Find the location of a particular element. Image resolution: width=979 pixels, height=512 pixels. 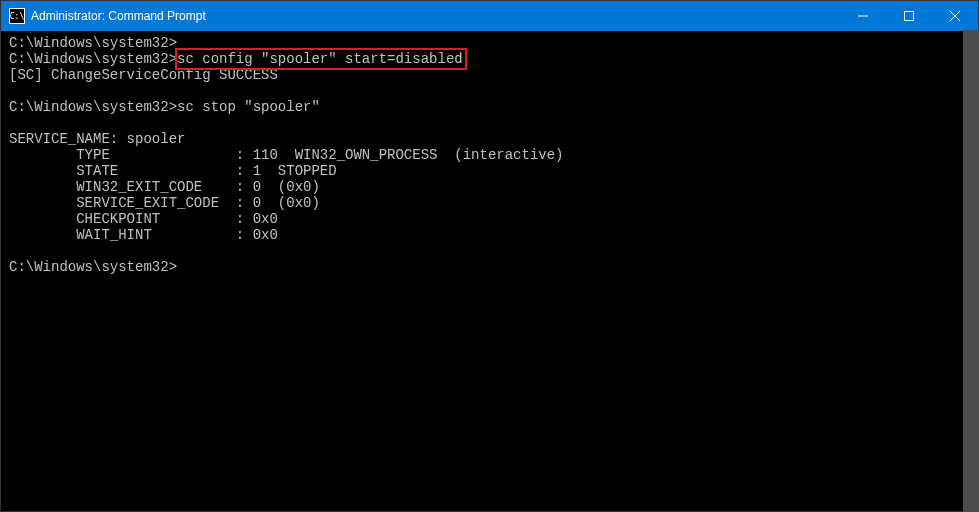

output-line: WIN32_EXIT_CODE : 0 (0x0) is located at coordinates (490, 187).